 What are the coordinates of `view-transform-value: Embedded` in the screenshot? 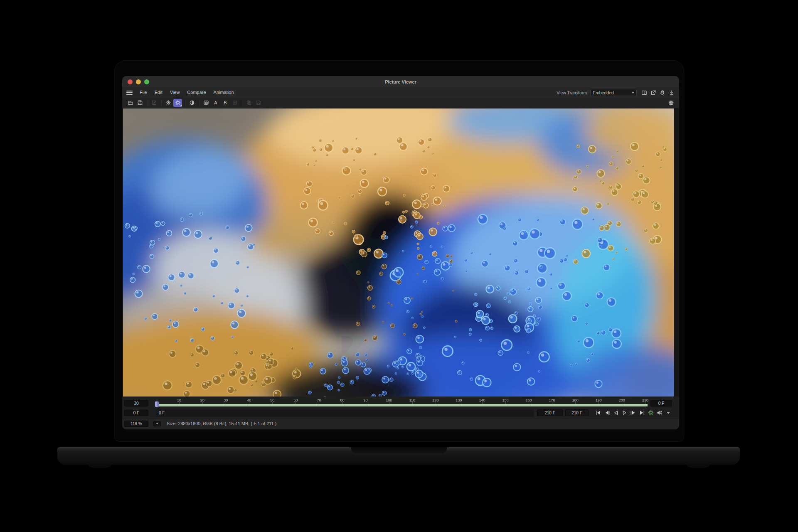 It's located at (612, 93).